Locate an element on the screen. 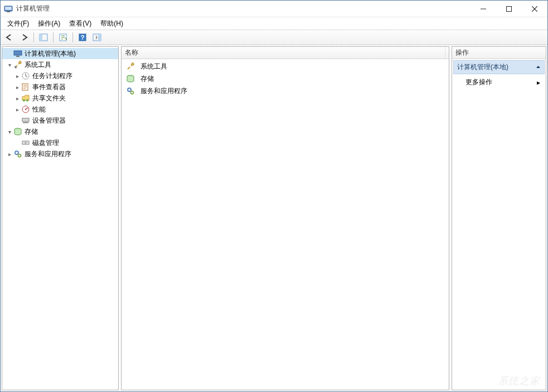 The width and height of the screenshot is (548, 392). menu-bar: 文件(F) 操作(A) 查看(V) 帮助(H) is located at coordinates (274, 23).